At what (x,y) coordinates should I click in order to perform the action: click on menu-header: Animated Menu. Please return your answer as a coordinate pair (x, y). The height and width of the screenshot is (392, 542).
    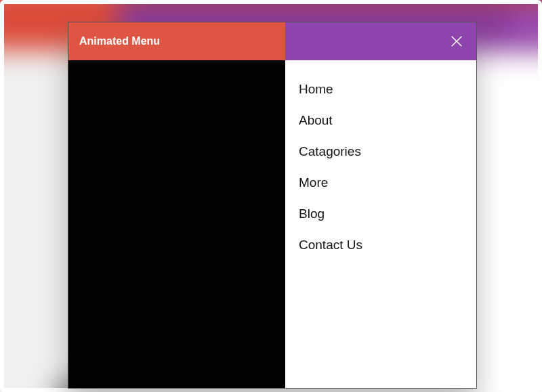
    Looking at the image, I should click on (272, 41).